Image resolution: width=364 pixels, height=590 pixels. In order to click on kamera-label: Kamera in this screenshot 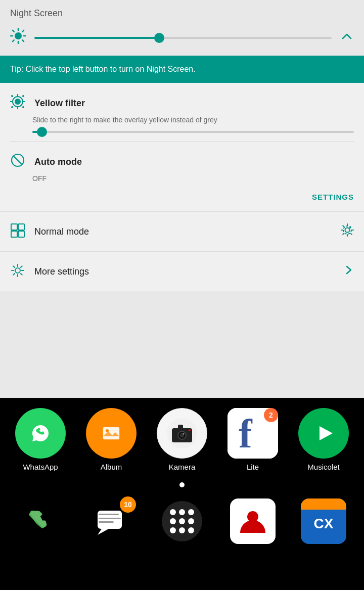, I will do `click(182, 467)`.